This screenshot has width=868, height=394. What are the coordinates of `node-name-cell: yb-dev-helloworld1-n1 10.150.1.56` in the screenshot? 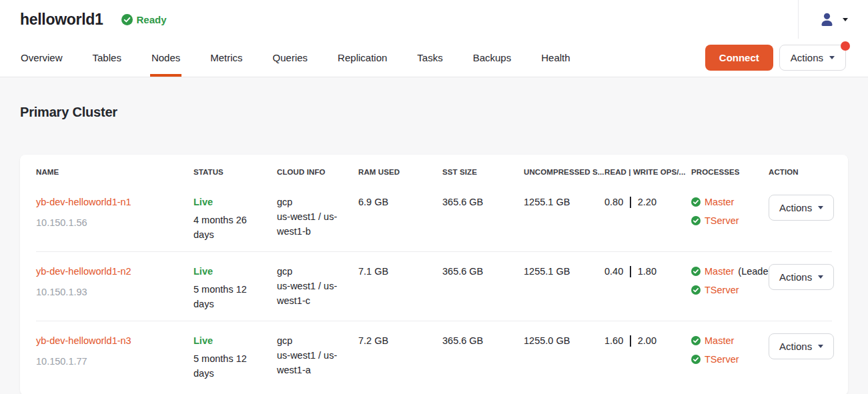 It's located at (115, 212).